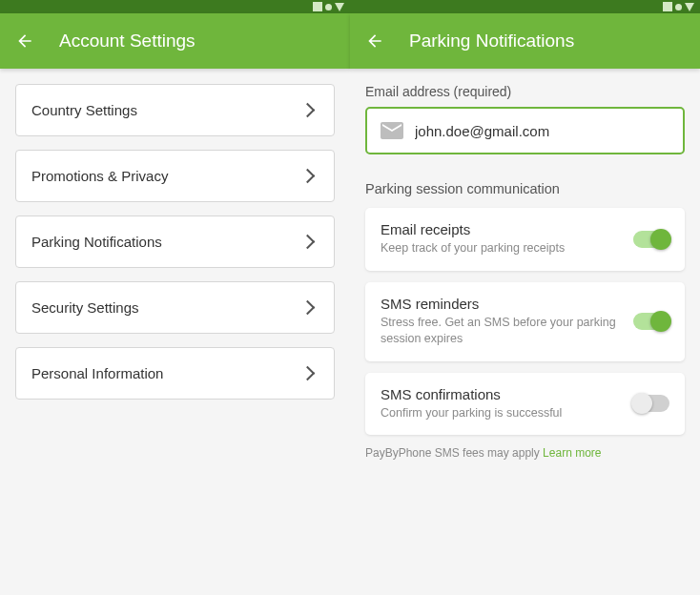 This screenshot has width=700, height=595. Describe the element at coordinates (175, 175) in the screenshot. I see `list-item-promotions-privacy: Promotions & Privacy` at that location.